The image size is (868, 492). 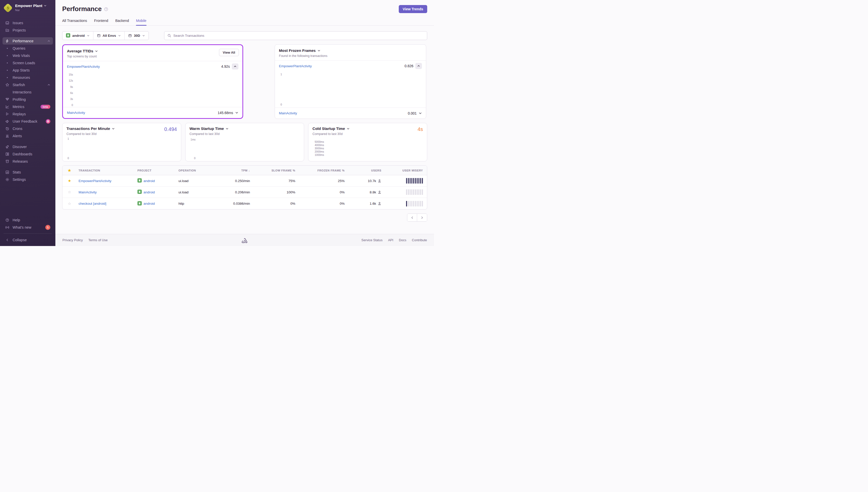 What do you see at coordinates (422, 218) in the screenshot?
I see `chevron-right-icon` at bounding box center [422, 218].